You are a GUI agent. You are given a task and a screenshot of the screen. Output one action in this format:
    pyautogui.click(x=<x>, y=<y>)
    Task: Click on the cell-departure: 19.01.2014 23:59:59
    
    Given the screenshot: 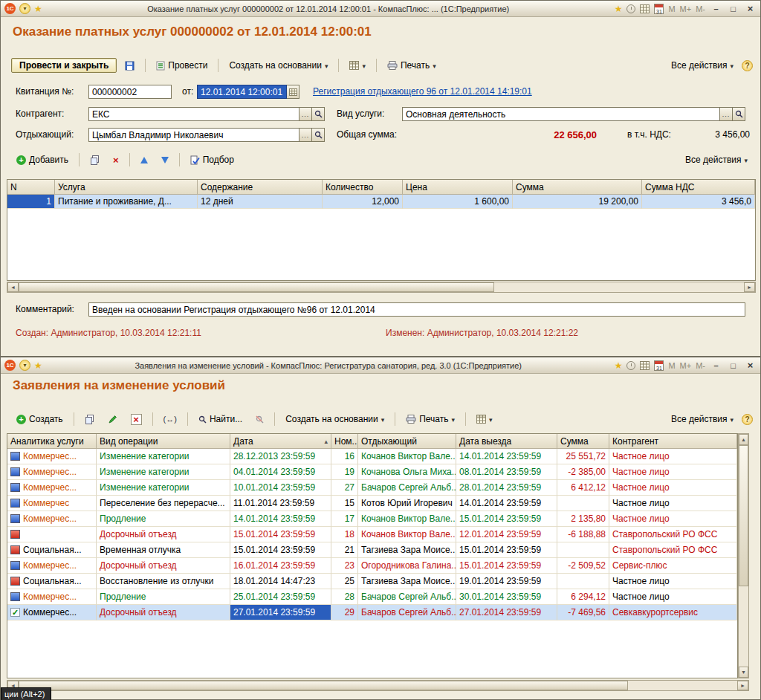 What is the action you would take?
    pyautogui.click(x=507, y=581)
    